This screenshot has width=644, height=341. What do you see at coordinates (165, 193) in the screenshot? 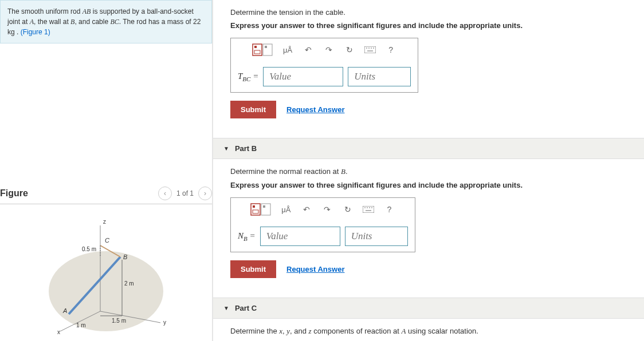
I see `figure-prev-button: ‹` at bounding box center [165, 193].